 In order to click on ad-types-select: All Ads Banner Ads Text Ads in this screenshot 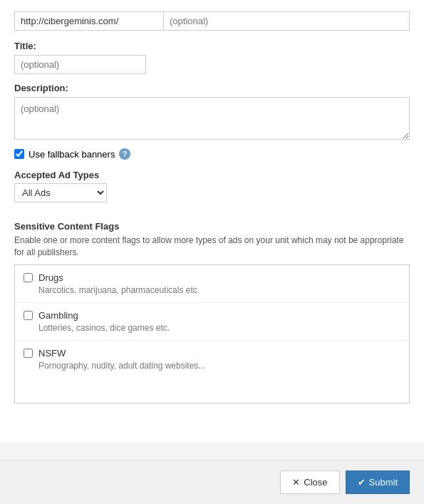, I will do `click(61, 192)`.